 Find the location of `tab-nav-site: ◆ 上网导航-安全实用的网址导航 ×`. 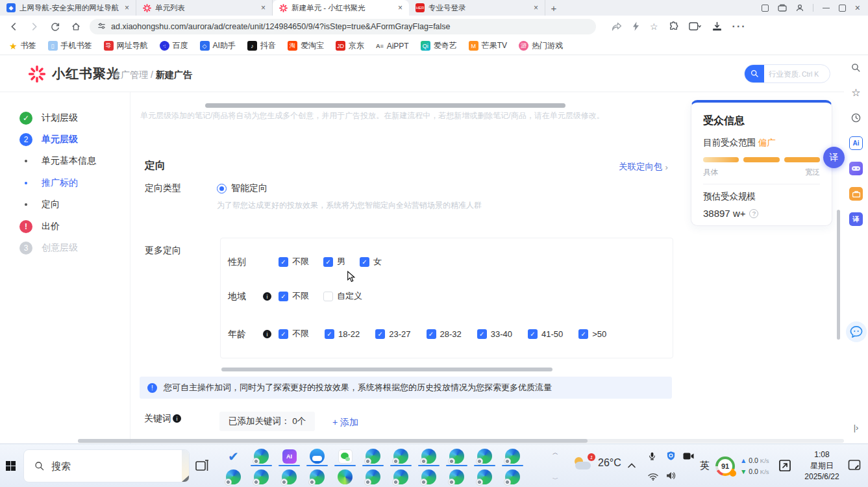

tab-nav-site: ◆ 上网导航-安全实用的网址导航 × is located at coordinates (68, 8).